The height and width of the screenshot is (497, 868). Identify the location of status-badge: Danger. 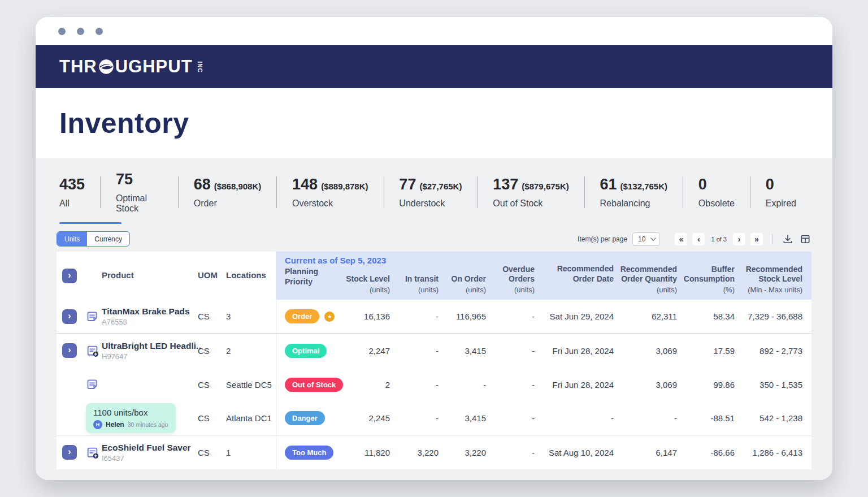
(305, 418).